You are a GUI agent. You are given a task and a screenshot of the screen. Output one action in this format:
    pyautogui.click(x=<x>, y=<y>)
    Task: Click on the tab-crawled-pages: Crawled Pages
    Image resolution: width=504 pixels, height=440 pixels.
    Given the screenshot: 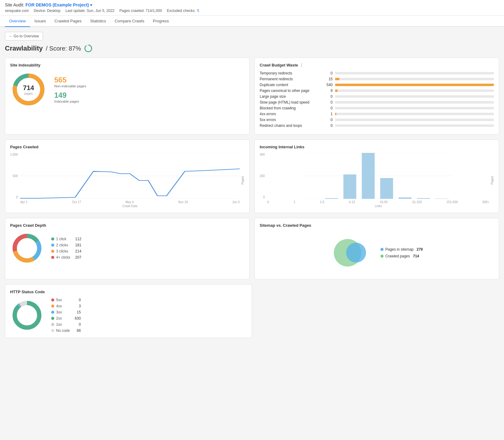 What is the action you would take?
    pyautogui.click(x=68, y=21)
    